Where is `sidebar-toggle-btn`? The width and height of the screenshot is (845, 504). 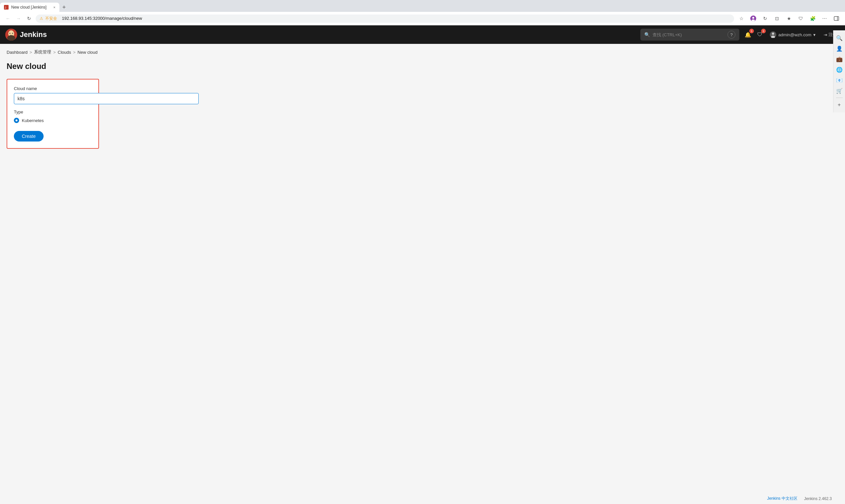
sidebar-toggle-btn is located at coordinates (837, 18).